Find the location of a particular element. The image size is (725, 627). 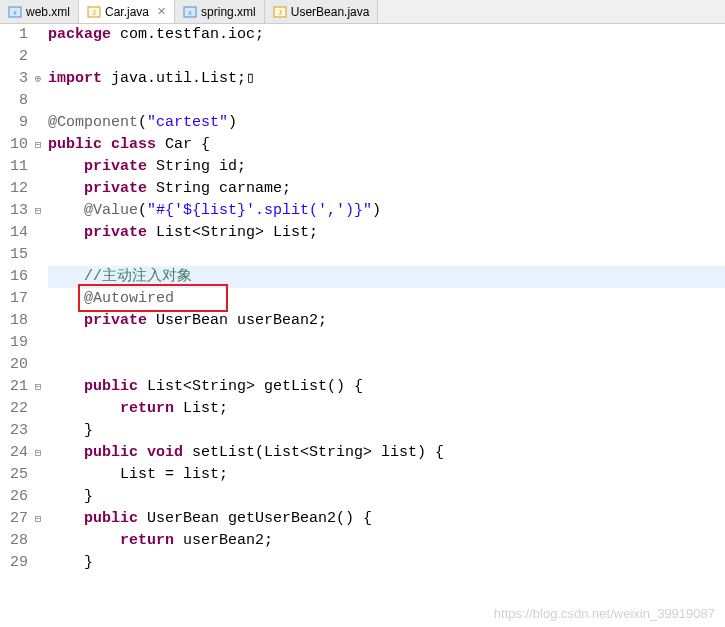

tab-label: Car.java is located at coordinates (127, 12).